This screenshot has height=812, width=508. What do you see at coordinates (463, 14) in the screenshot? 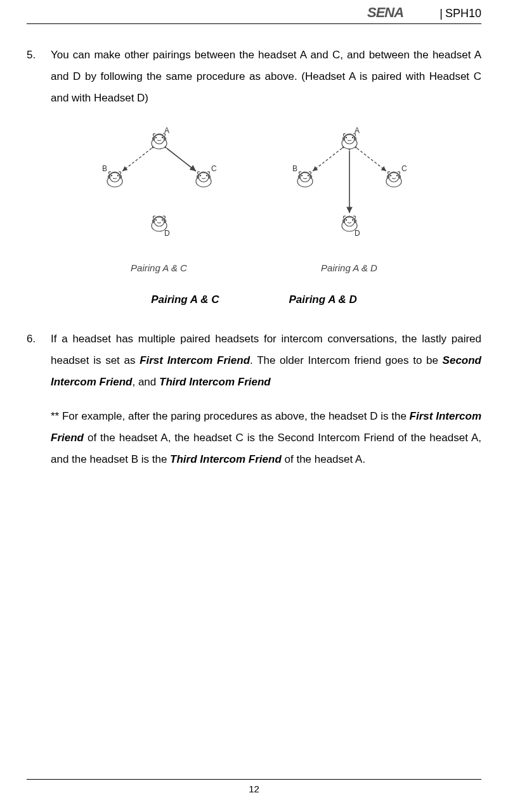
I see `header-model: SPH10` at bounding box center [463, 14].